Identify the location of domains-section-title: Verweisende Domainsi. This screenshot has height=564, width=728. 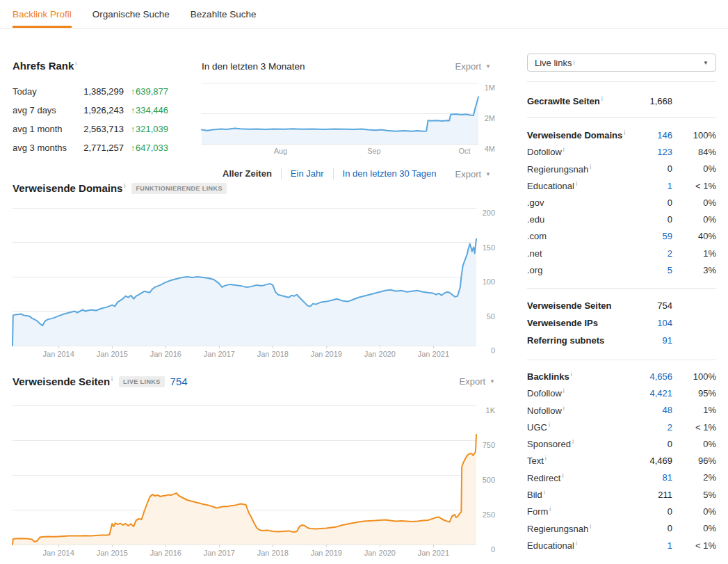
(69, 188).